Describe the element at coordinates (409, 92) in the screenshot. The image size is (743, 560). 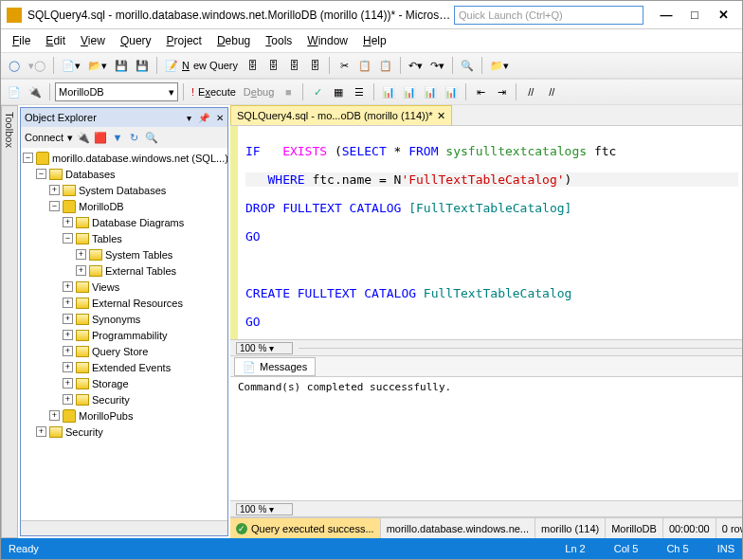
I see `plan2-button: 📊` at that location.